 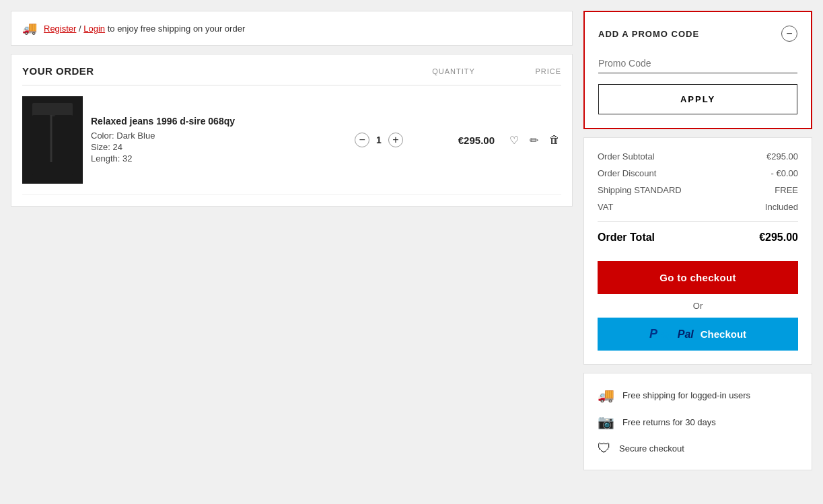 I want to click on info-panel: 🚚 Free shipping for logged-in users 📷 Fr…, so click(x=698, y=421).